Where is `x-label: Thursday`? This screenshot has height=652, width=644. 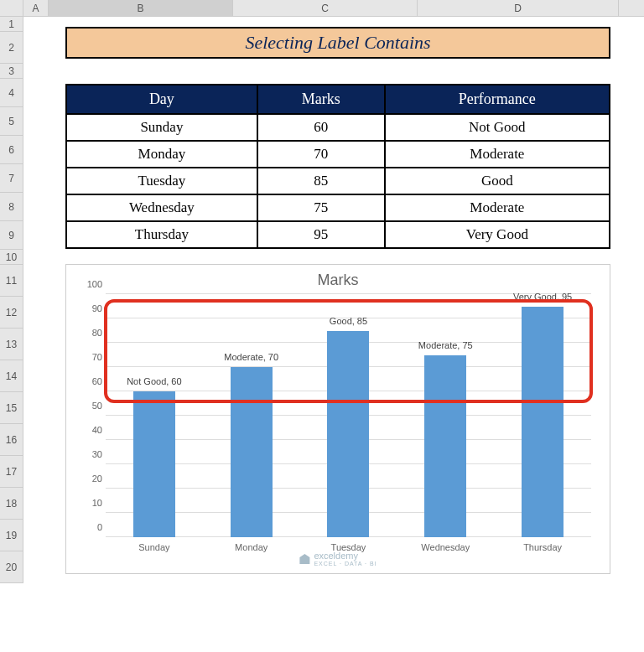 x-label: Thursday is located at coordinates (543, 547).